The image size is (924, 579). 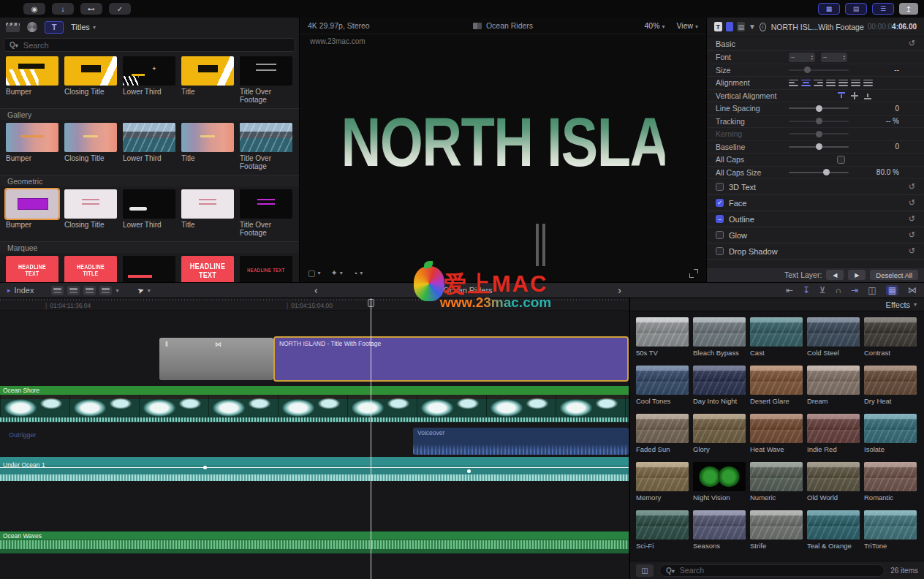 What do you see at coordinates (662, 477) in the screenshot?
I see `effect-item: Memory` at bounding box center [662, 477].